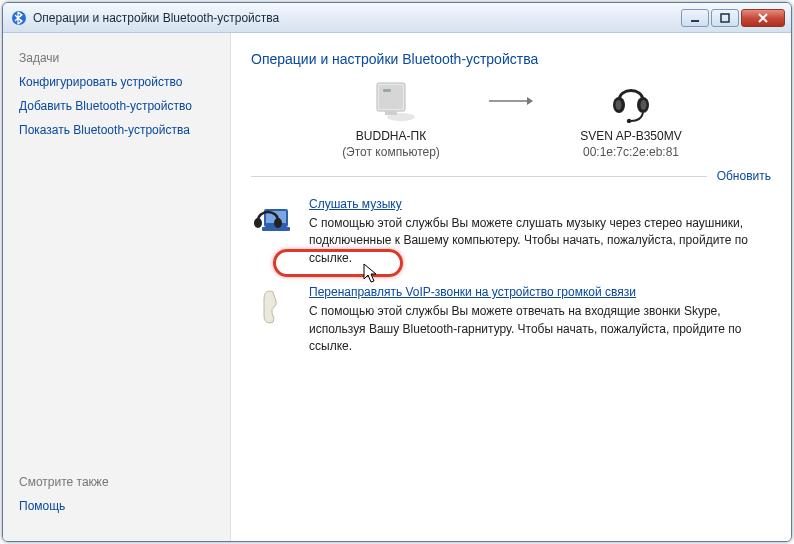 The image size is (794, 544). Describe the element at coordinates (275, 219) in the screenshot. I see `music-headphones-icon` at that location.